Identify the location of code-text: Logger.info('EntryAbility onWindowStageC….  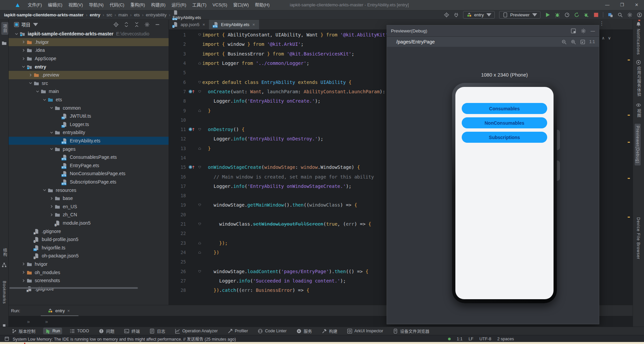
(277, 186).